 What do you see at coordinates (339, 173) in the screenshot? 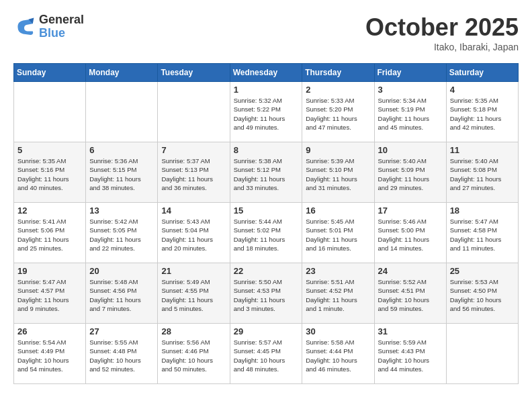
I see `day-cell-9: 9Sunrise: 5:39 AM Sunset: 5:10 PM Daylig…` at bounding box center [339, 173].